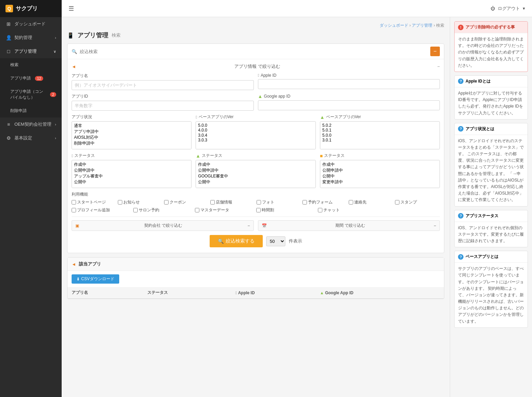  I want to click on feature-timetable-checkbox, so click(258, 210).